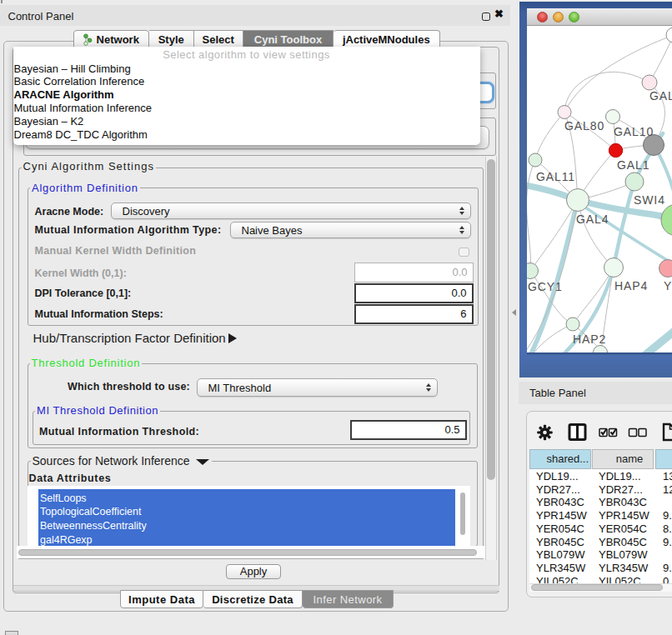 The width and height of the screenshot is (672, 635). Describe the element at coordinates (668, 286) in the screenshot. I see `svg-text: Y` at that location.